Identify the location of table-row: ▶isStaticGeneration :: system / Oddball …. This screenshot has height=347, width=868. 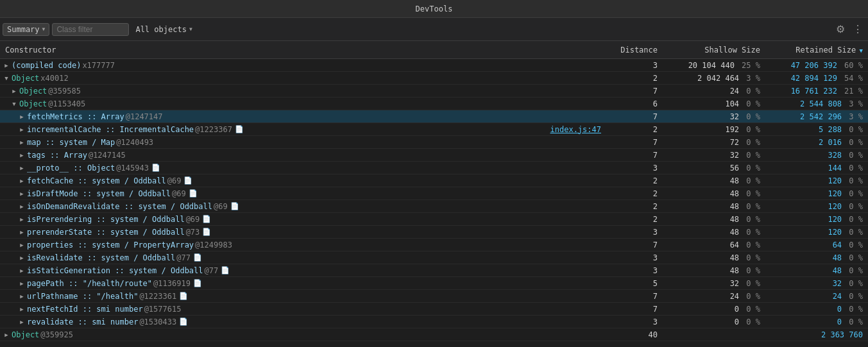
(434, 271).